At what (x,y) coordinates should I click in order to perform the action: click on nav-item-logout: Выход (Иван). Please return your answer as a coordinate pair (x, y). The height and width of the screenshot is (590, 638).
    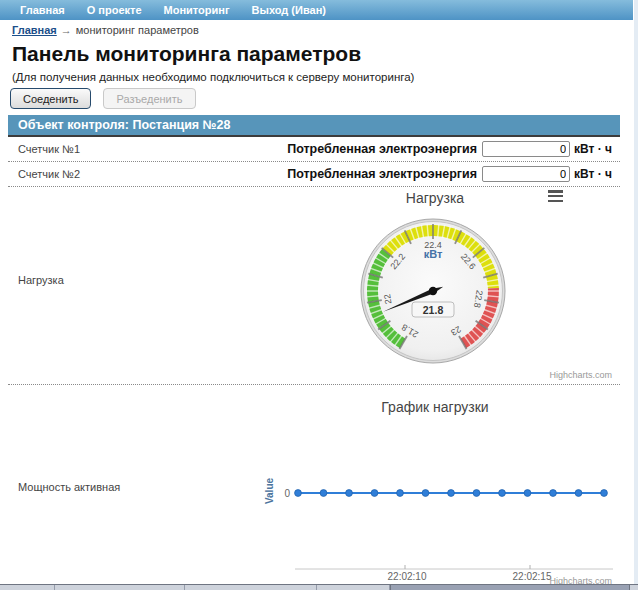
    Looking at the image, I should click on (289, 10).